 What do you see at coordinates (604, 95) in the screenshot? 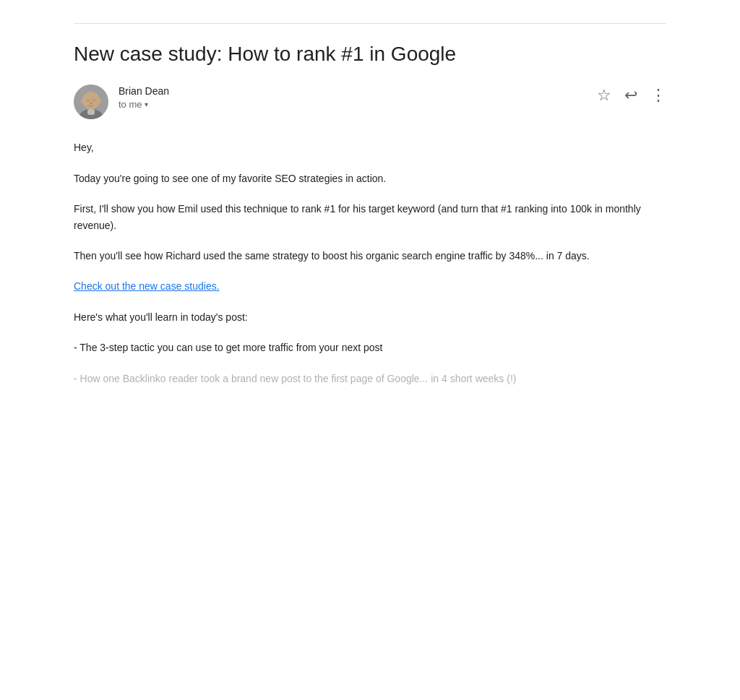
I see `star-icon: ☆` at bounding box center [604, 95].